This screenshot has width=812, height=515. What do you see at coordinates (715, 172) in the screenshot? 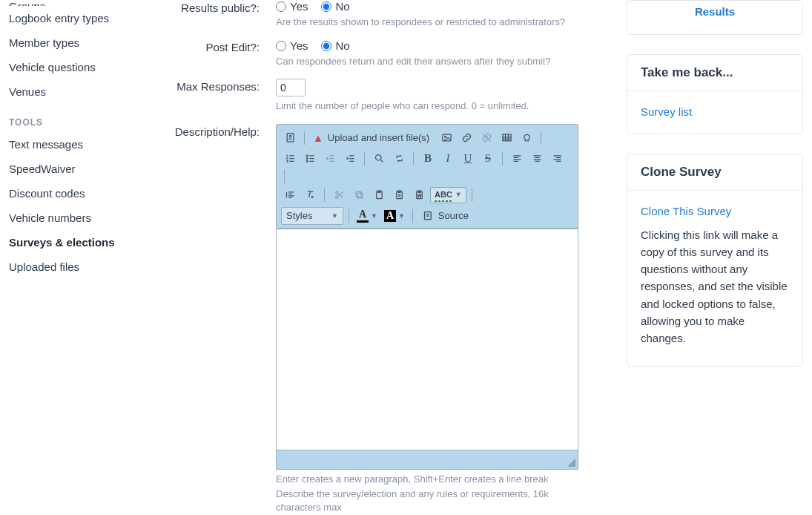
I see `card-title-clone-survey: Clone Survey` at bounding box center [715, 172].